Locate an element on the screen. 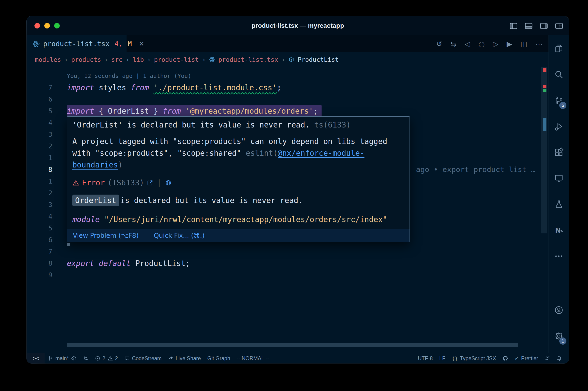 The image size is (588, 391). svg-text: N is located at coordinates (558, 230).